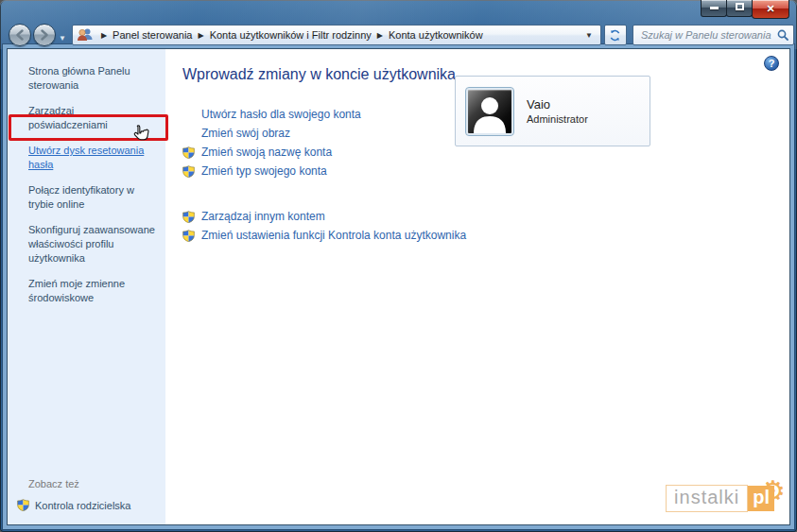 The width and height of the screenshot is (797, 532). What do you see at coordinates (93, 118) in the screenshot?
I see `sidebar-item-credentials: Zarządzaj poświadczeniami` at bounding box center [93, 118].